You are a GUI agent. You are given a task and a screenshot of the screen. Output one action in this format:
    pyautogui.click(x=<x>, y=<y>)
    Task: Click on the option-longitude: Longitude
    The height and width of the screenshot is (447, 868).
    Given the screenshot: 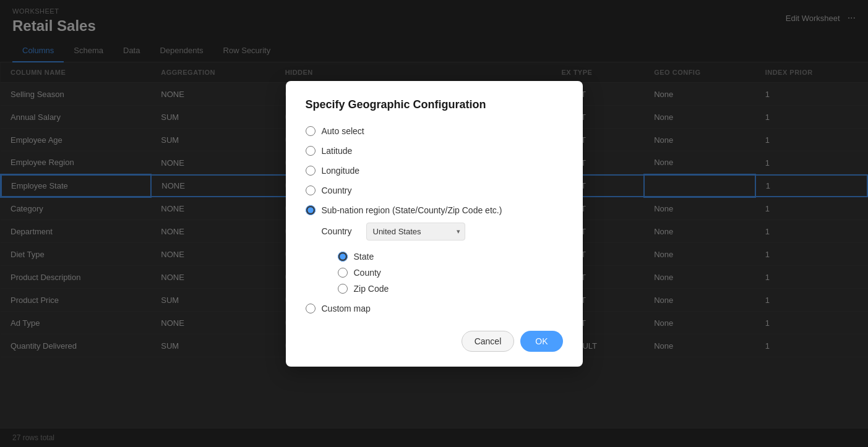 What is the action you would take?
    pyautogui.click(x=434, y=171)
    